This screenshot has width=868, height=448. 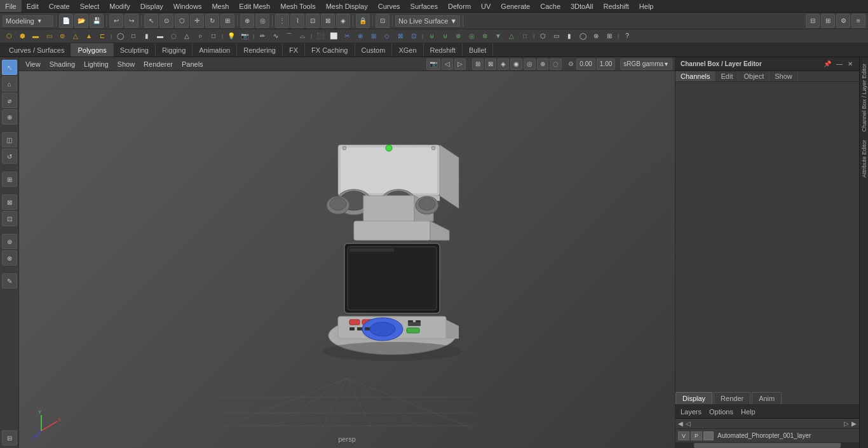 What do you see at coordinates (444, 50) in the screenshot?
I see `tab-redshift: Redshift` at bounding box center [444, 50].